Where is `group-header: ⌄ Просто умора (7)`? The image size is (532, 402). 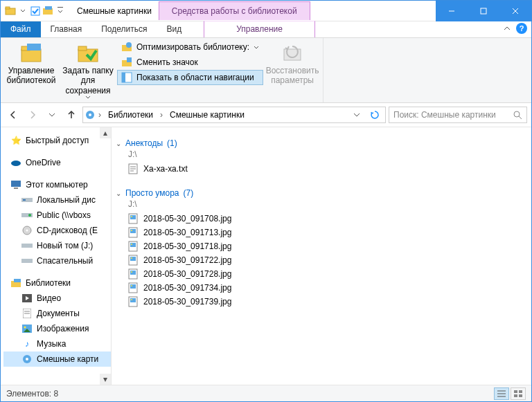
group-header: ⌄ Просто умора (7) is located at coordinates (320, 193).